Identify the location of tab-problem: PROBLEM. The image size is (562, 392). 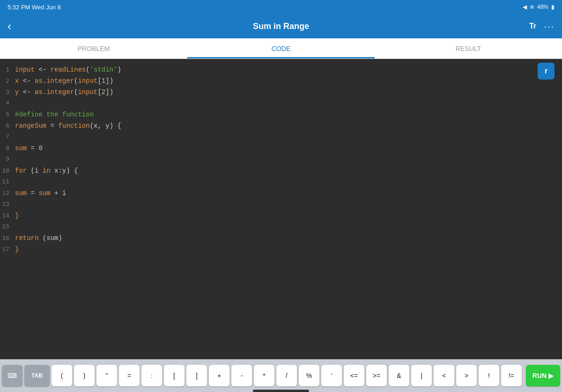
(94, 49).